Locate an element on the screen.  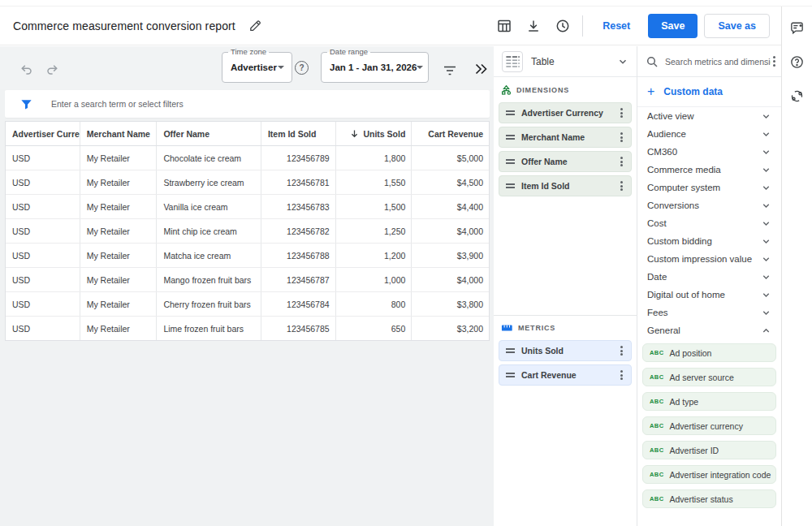
filter-search-input is located at coordinates (266, 104).